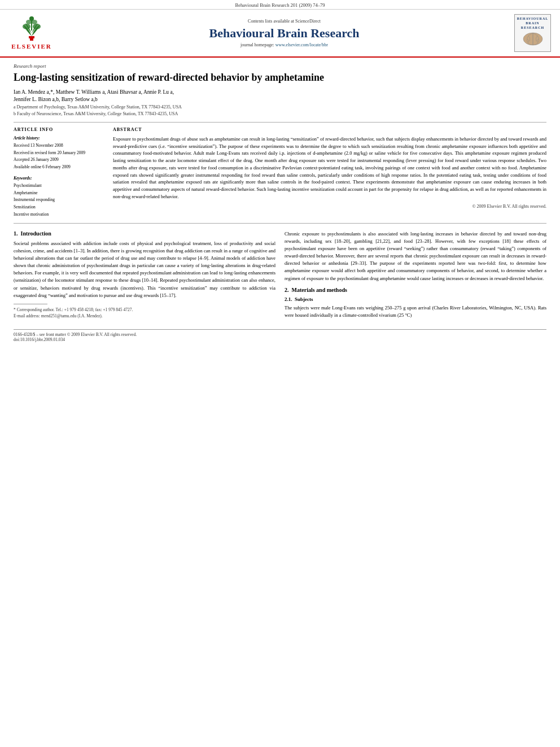 This screenshot has height=747, width=560. I want to click on bottom-info: 0166-4328/$ – see front matter © 2009 El…, so click(280, 335).